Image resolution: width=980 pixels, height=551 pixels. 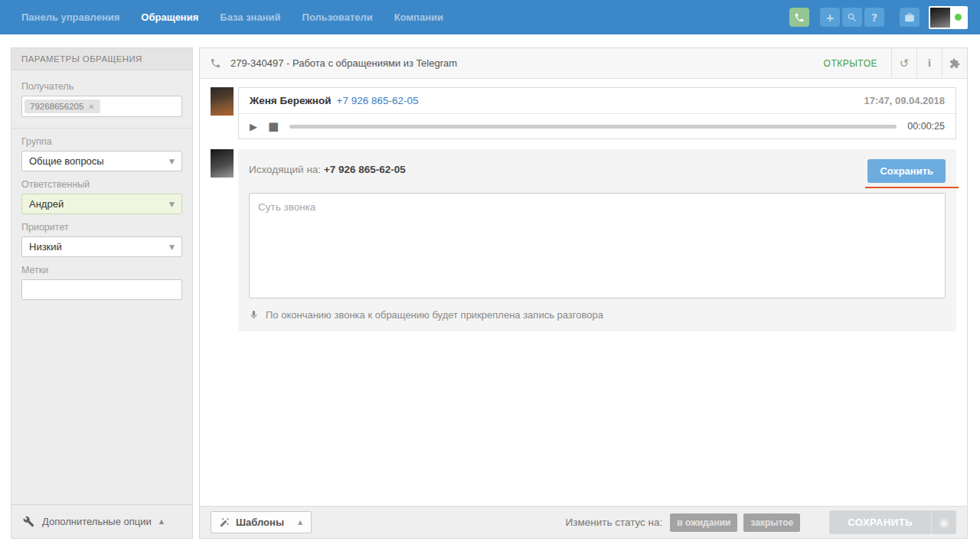 I want to click on additional-options-toggle: Дополнительные опции ▲, so click(x=102, y=521).